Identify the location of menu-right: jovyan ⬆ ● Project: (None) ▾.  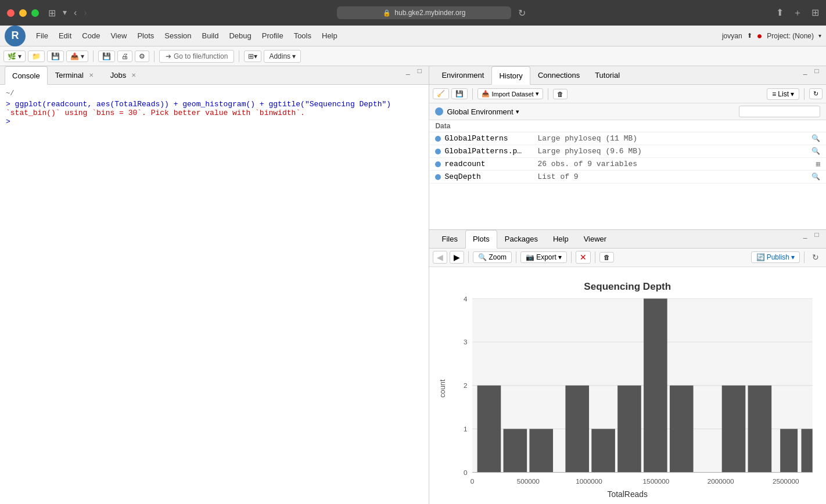
(771, 36).